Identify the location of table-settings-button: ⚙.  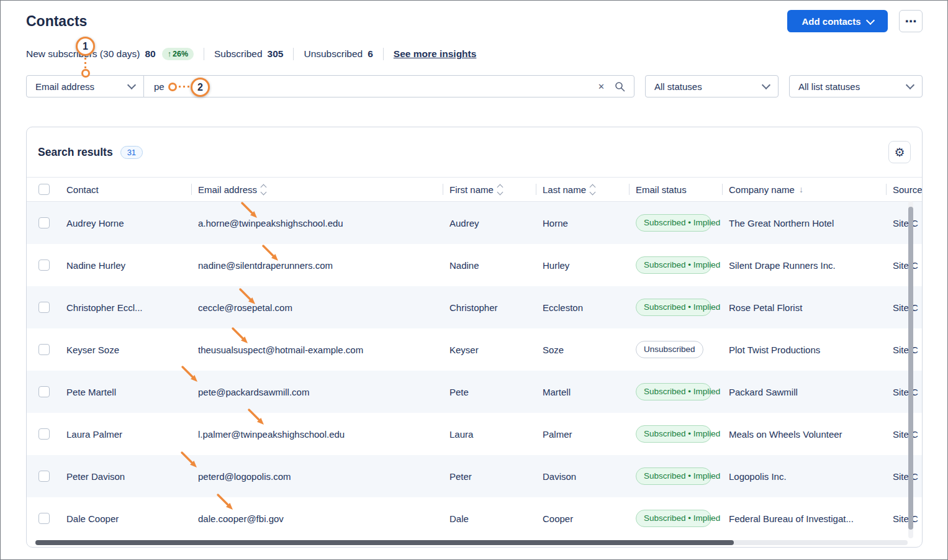
(900, 152).